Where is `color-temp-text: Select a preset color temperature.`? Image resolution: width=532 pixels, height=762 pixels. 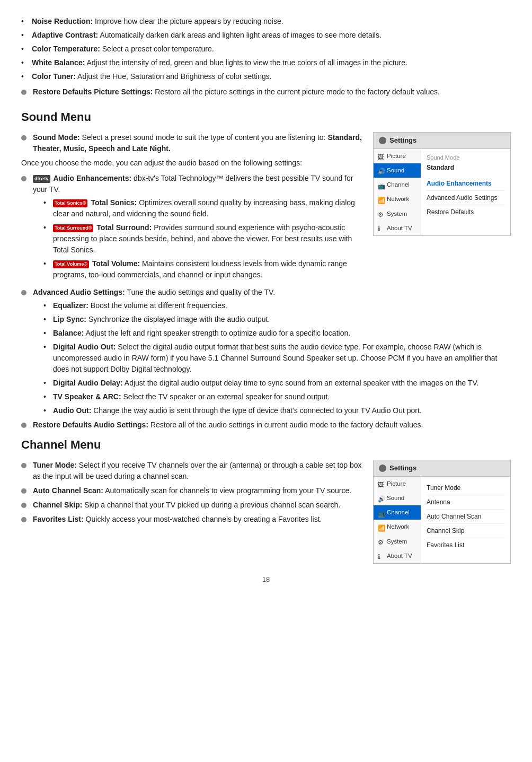
color-temp-text: Select a preset color temperature. is located at coordinates (158, 49).